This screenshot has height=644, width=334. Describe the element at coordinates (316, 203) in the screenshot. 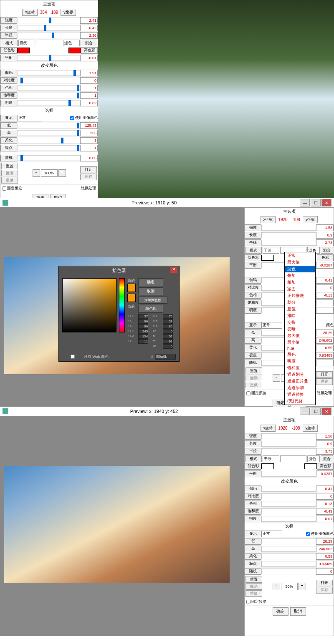

I see `maximize-button: ☐` at that location.